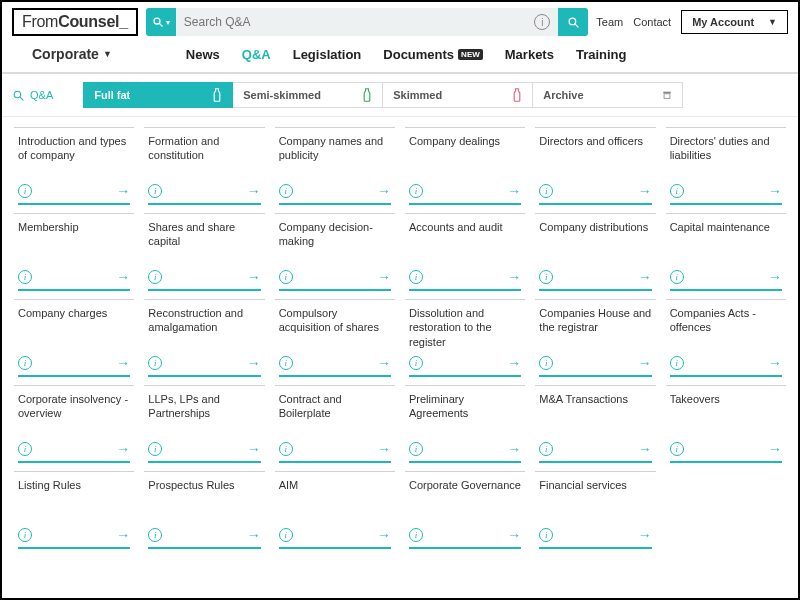  I want to click on search-input, so click(356, 22).